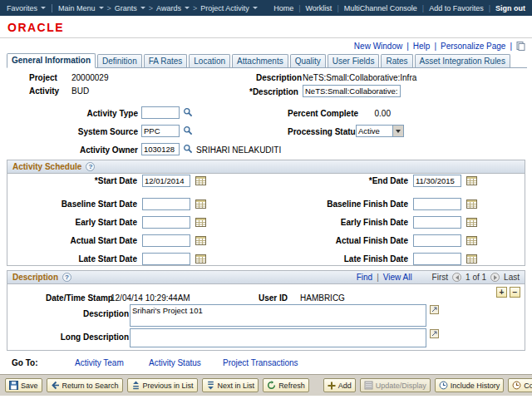  What do you see at coordinates (160, 131) in the screenshot?
I see `system-source-input` at bounding box center [160, 131].